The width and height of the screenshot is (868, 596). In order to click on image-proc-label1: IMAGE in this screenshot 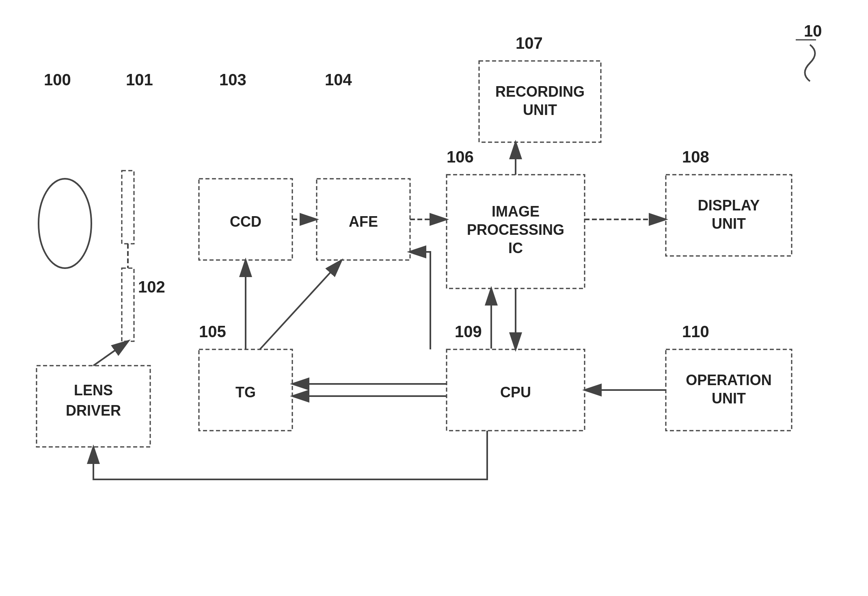, I will do `click(516, 211)`.